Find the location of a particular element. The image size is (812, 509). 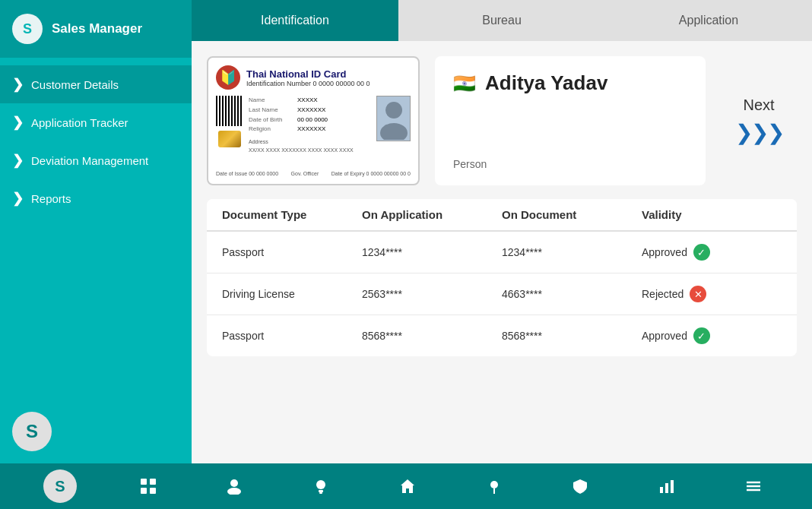

cell-on-document: 1234**** is located at coordinates (572, 252).